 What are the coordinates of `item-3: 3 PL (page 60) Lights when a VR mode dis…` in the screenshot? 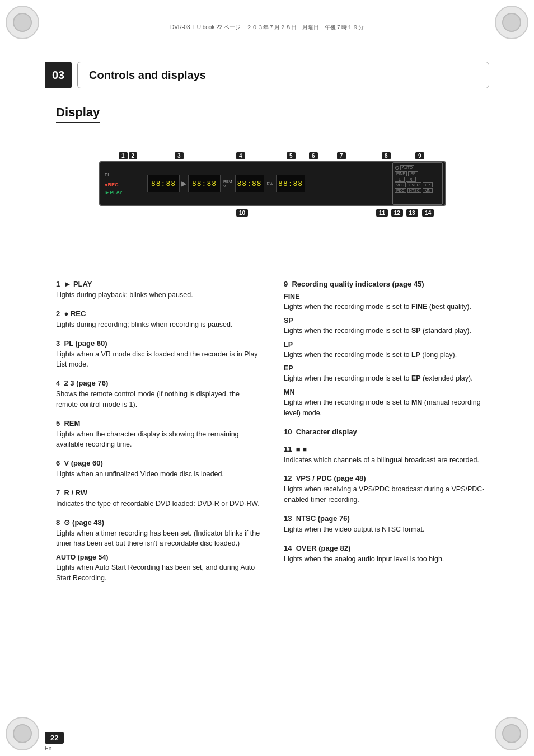 It's located at (159, 355).